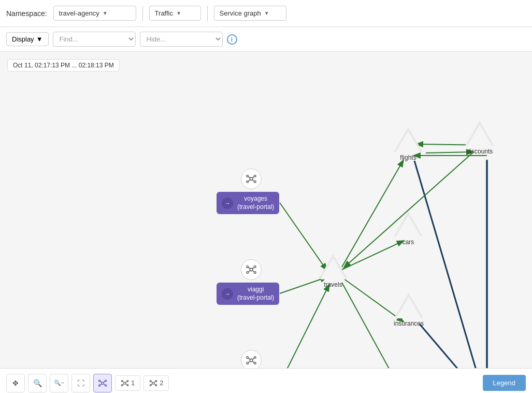 The image size is (532, 393). I want to click on discounts-triangle, so click(480, 133).